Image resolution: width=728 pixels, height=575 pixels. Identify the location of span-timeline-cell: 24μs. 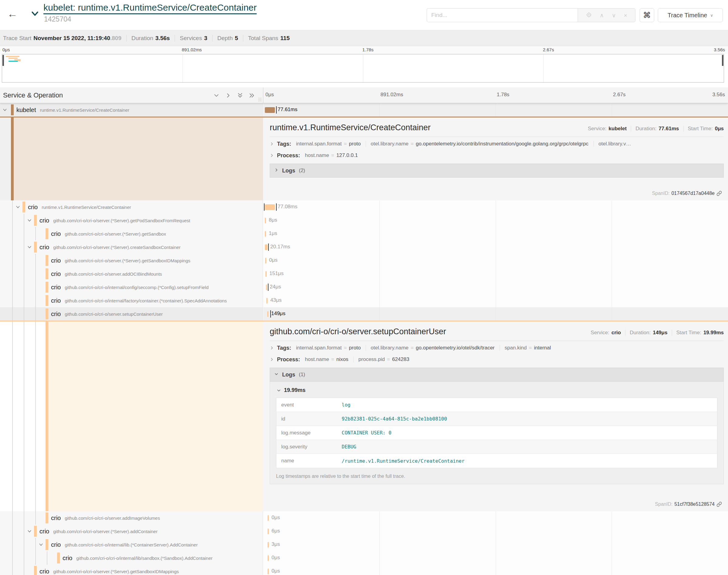
(496, 287).